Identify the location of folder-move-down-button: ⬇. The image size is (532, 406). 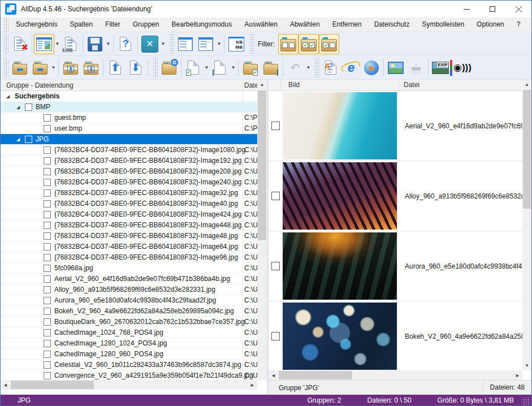
(91, 68).